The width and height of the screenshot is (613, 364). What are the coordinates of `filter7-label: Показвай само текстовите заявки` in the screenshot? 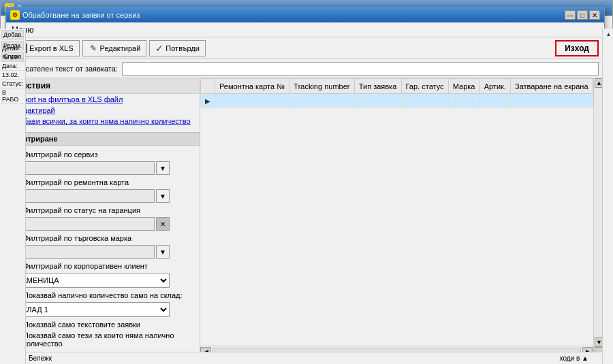 It's located at (82, 325).